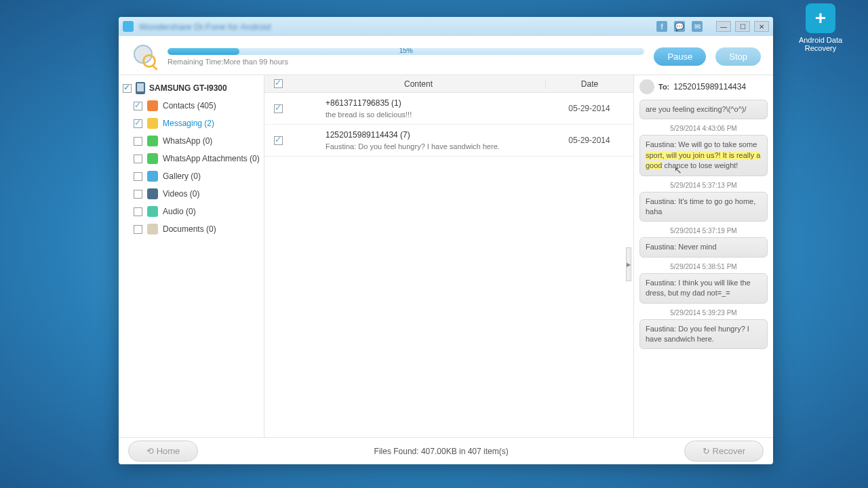 The width and height of the screenshot is (868, 488). I want to click on message-bubble: are you feeling exciting?\(^o^)/, so click(704, 110).